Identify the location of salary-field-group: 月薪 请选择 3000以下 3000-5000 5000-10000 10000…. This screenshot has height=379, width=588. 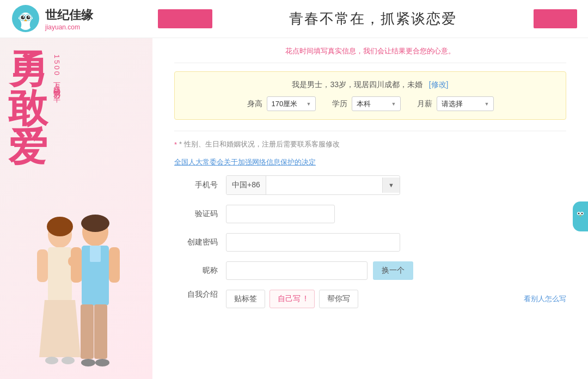
(455, 103).